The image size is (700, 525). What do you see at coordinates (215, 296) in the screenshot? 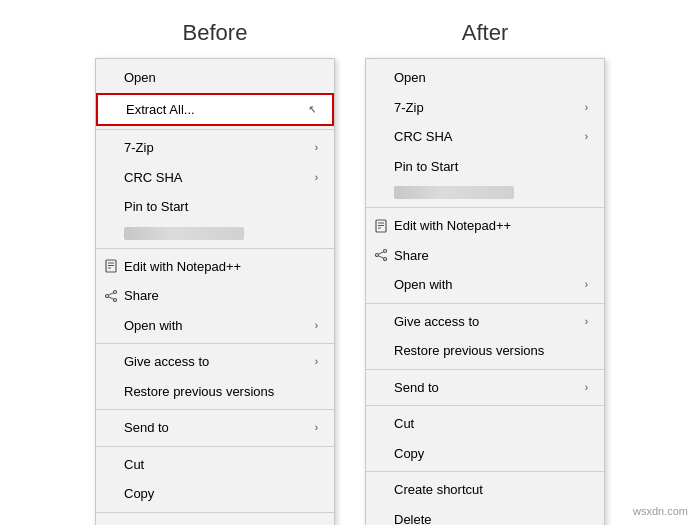
I see `before-item-share: Share` at bounding box center [215, 296].